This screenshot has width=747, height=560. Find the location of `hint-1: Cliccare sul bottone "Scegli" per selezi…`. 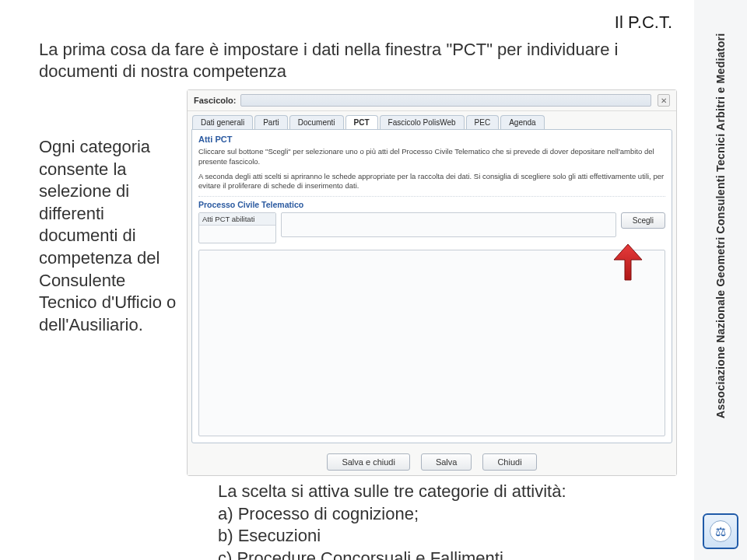

hint-1: Cliccare sul bottone "Scegli" per selezi… is located at coordinates (432, 157).